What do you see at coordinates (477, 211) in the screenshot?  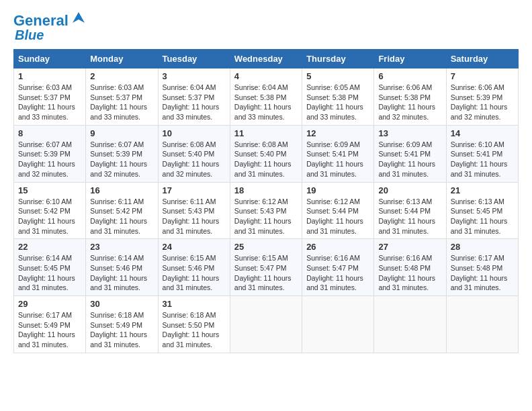 I see `sunset-text: Sunset: 5:45 PM` at bounding box center [477, 211].